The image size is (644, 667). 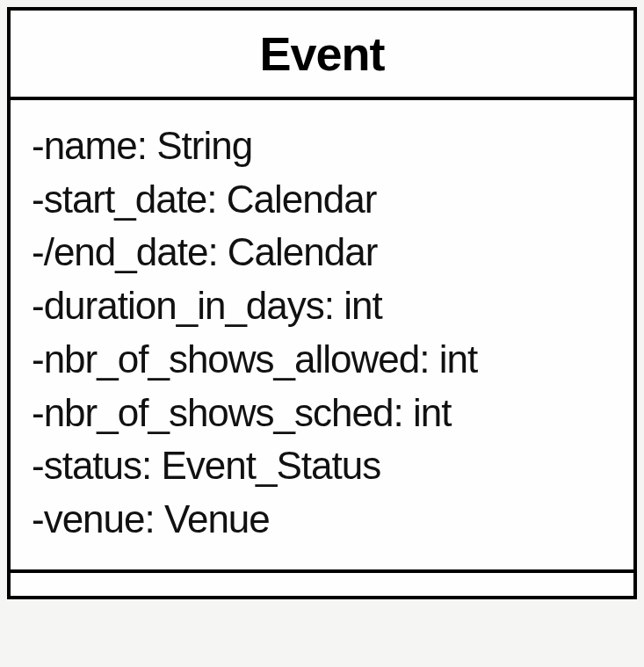 I want to click on attribute-line: -nbr_of_shows_allowed: int, so click(x=322, y=360).